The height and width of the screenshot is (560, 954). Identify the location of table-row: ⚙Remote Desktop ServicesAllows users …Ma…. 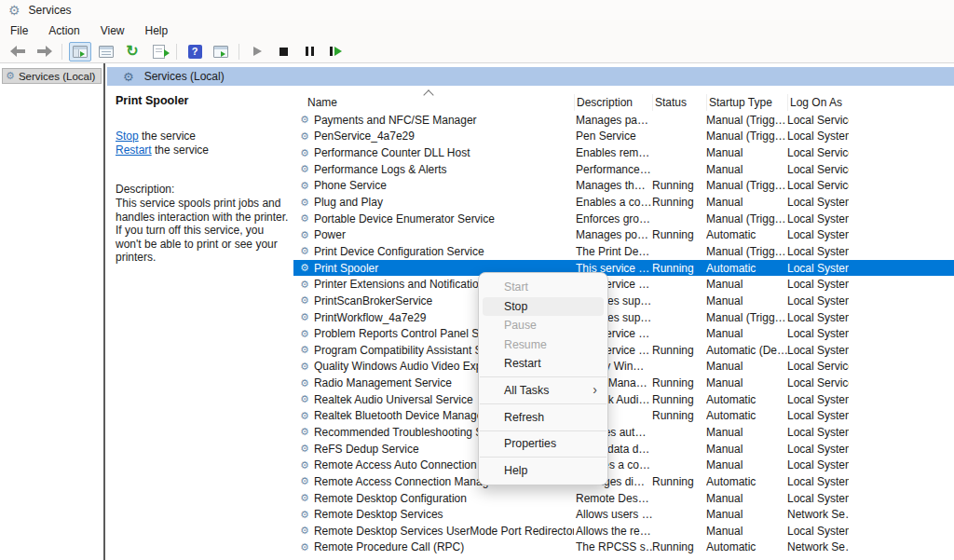
(624, 514).